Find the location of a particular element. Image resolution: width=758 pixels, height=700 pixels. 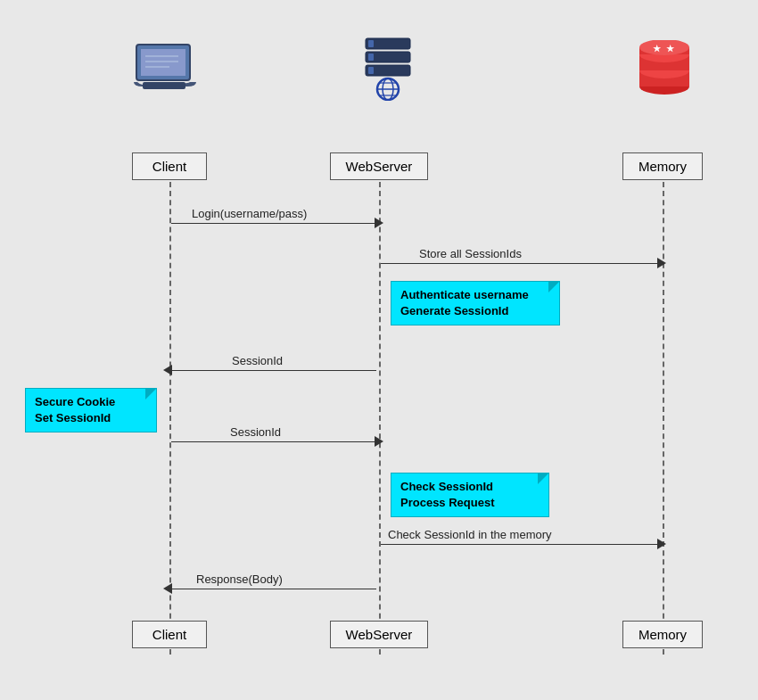

label-login: Login(username/pass) is located at coordinates (250, 214).